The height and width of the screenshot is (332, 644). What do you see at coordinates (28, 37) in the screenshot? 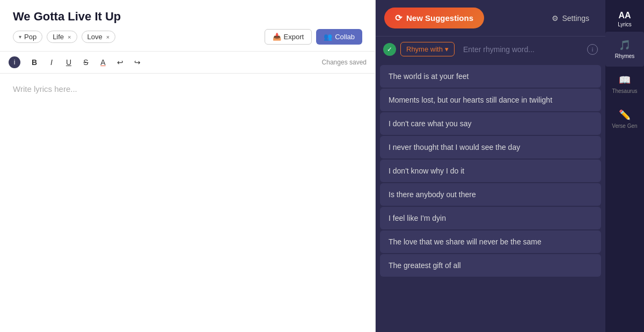
I see `tag-pop: ▾ Pop` at bounding box center [28, 37].